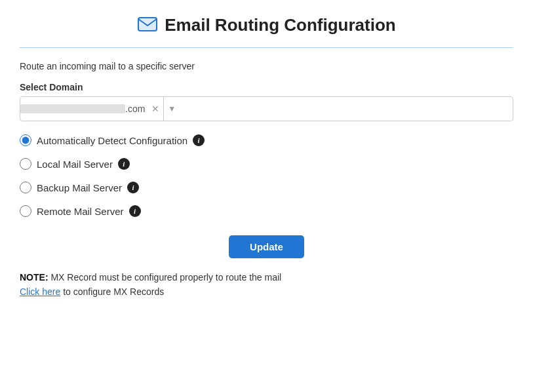 The width and height of the screenshot is (533, 392). I want to click on radio-auto-detect-input, so click(26, 140).